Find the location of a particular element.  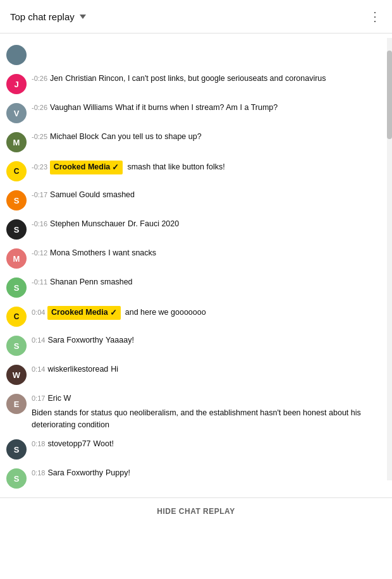

chat-full: -0:23 Crooked Media ✓ smash that like bu… is located at coordinates (207, 168).